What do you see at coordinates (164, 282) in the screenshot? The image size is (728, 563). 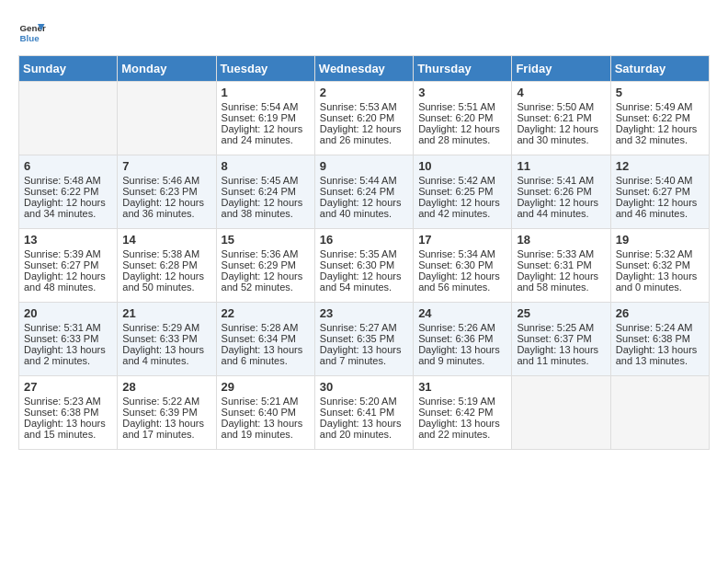 I see `daylight-text: Daylight: 12 hours and 50 minutes.` at bounding box center [164, 282].